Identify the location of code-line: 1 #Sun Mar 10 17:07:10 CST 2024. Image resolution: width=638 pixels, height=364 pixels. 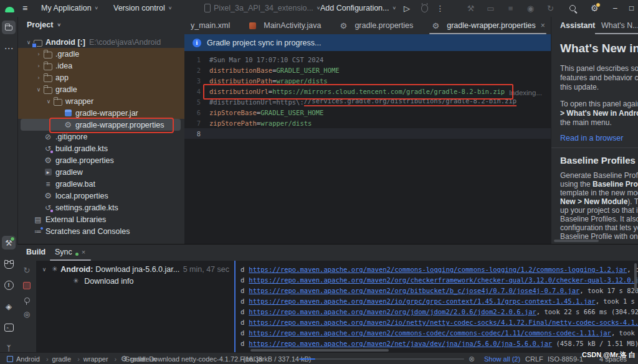
(368, 60).